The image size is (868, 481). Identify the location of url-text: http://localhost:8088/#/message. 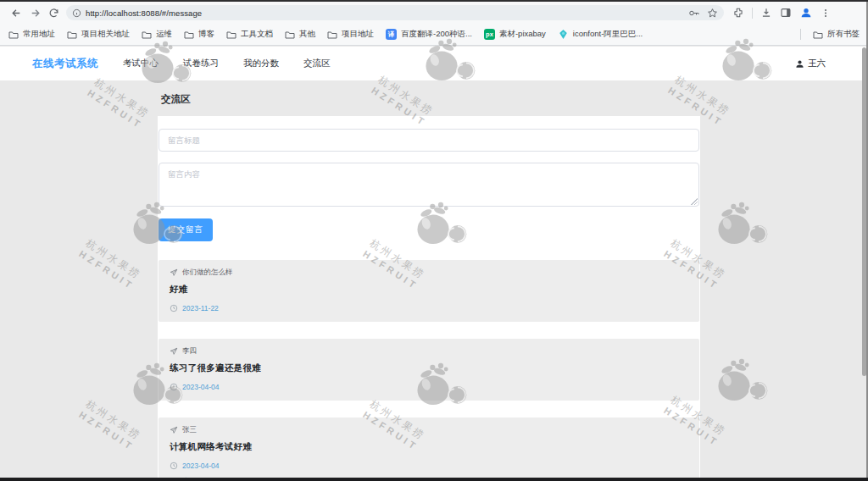
(144, 14).